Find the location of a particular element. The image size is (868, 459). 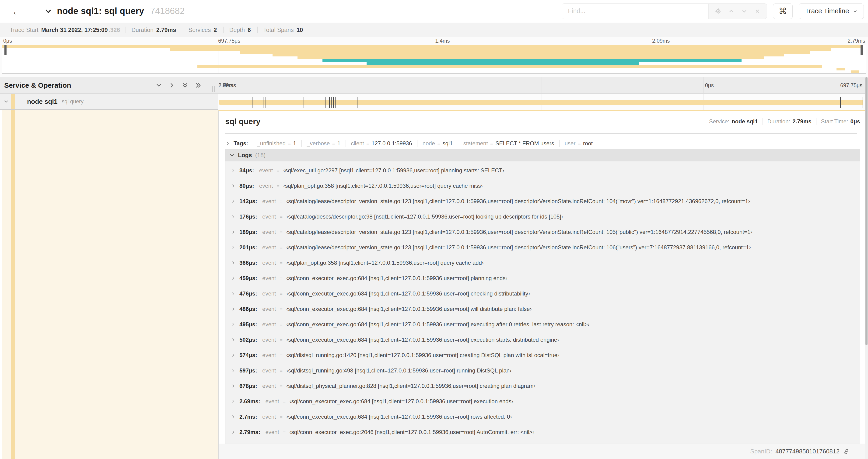

view-selector-label: Trace Timeline is located at coordinates (827, 11).